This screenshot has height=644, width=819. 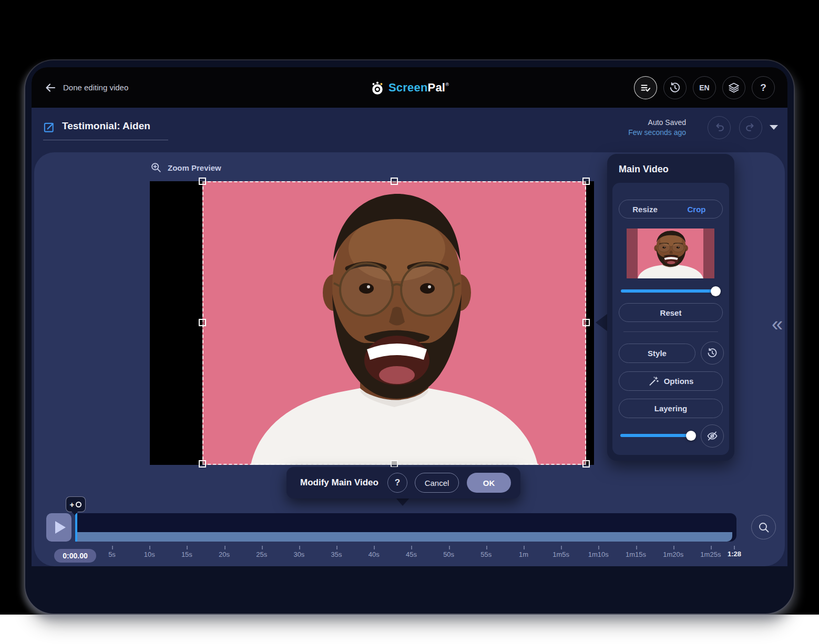 I want to click on history-button, so click(x=675, y=88).